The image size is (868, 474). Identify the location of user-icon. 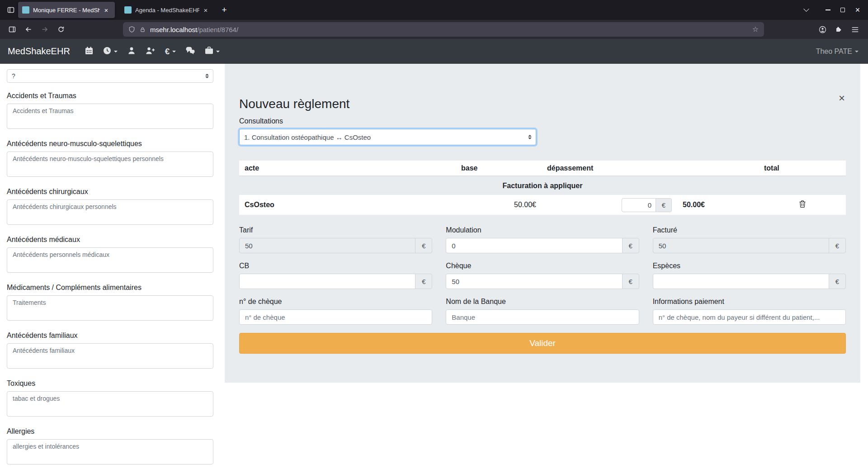
(132, 52).